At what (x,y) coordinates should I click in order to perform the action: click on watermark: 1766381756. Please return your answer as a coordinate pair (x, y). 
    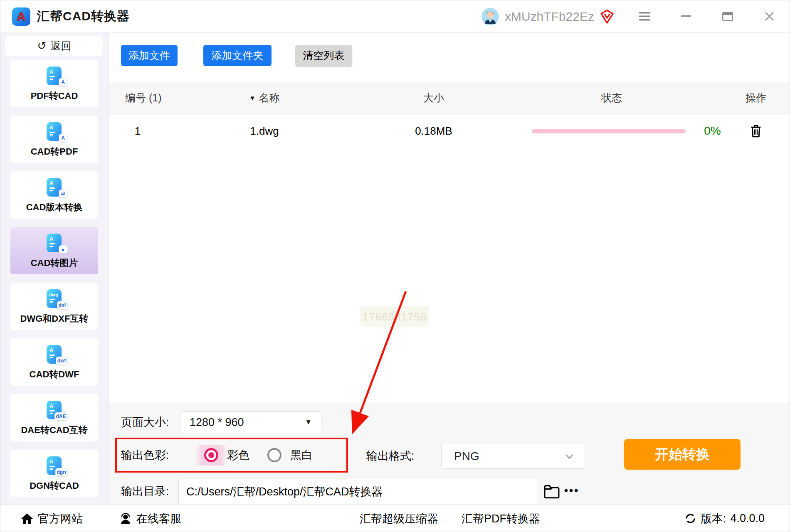
    Looking at the image, I should click on (395, 317).